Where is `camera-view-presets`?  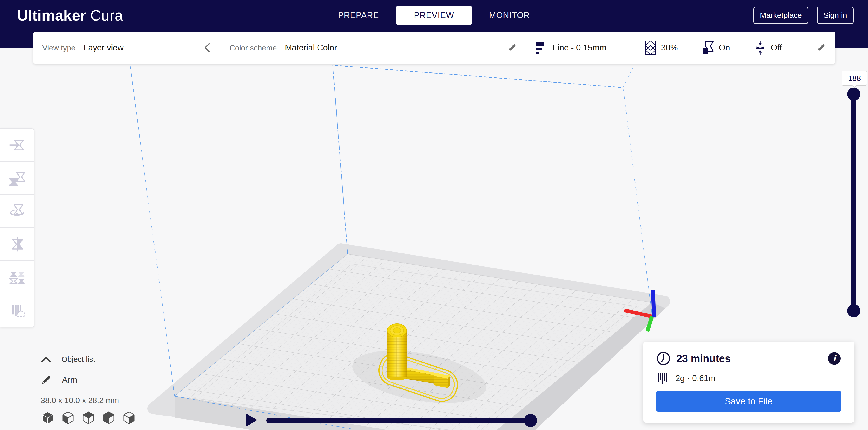 camera-view-presets is located at coordinates (88, 418).